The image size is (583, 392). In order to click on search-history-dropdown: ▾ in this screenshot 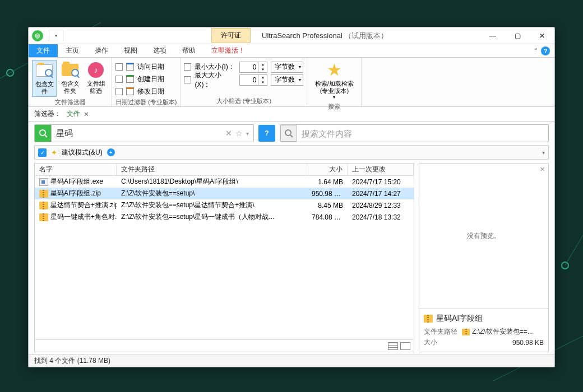, I will do `click(248, 133)`.